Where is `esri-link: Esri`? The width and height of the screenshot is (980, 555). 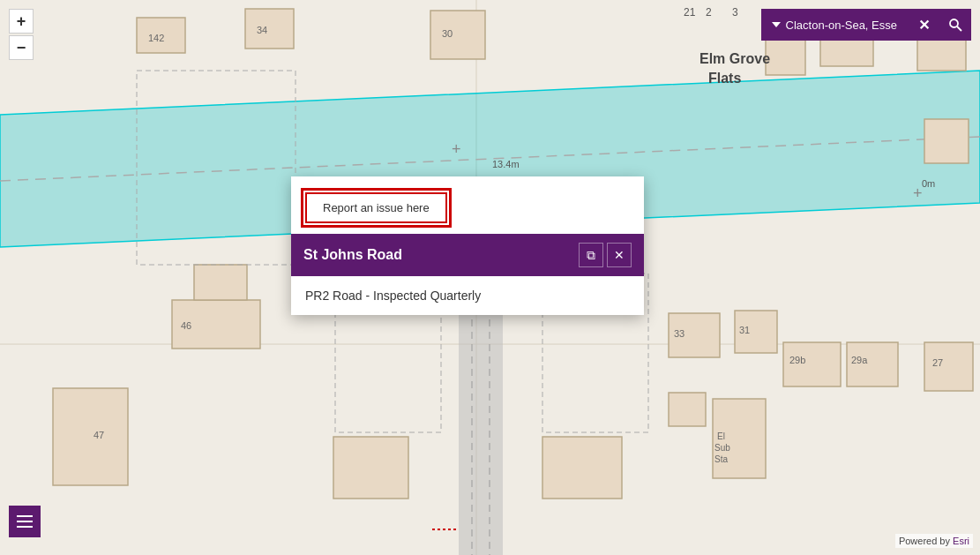
esri-link: Esri is located at coordinates (961, 541).